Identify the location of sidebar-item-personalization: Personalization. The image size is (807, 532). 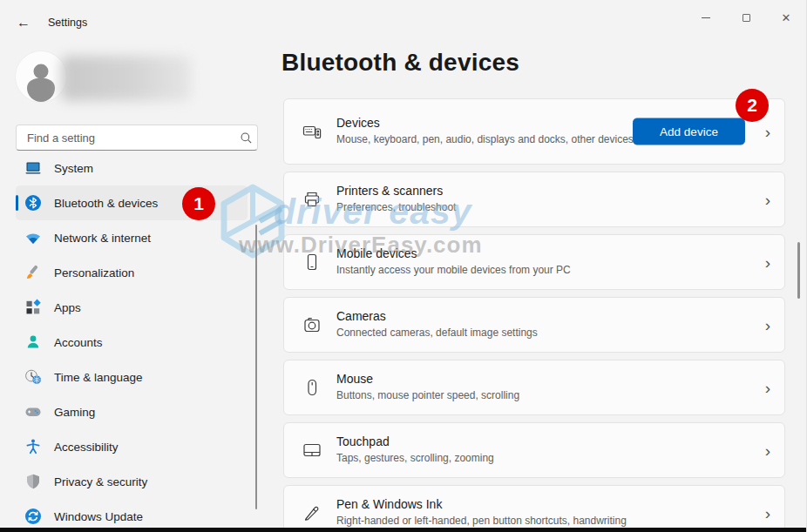
(132, 273).